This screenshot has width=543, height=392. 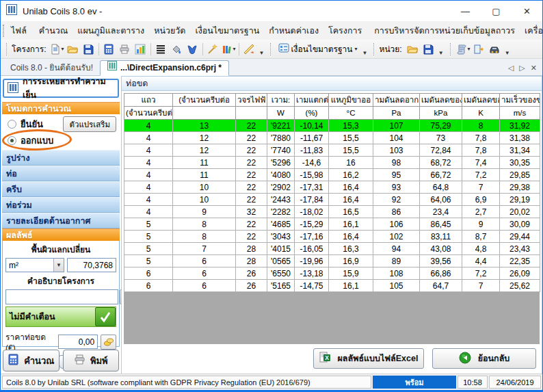 I want to click on column-header: Pa, so click(x=397, y=114).